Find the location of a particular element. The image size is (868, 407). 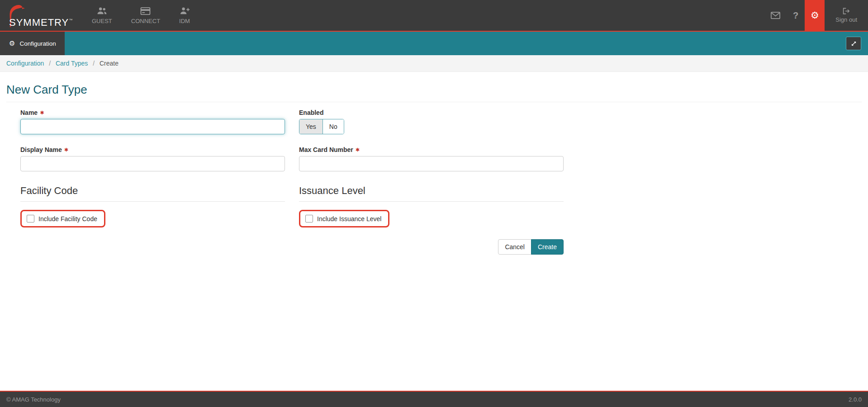

name-field-group: Name ✱ is located at coordinates (153, 122).